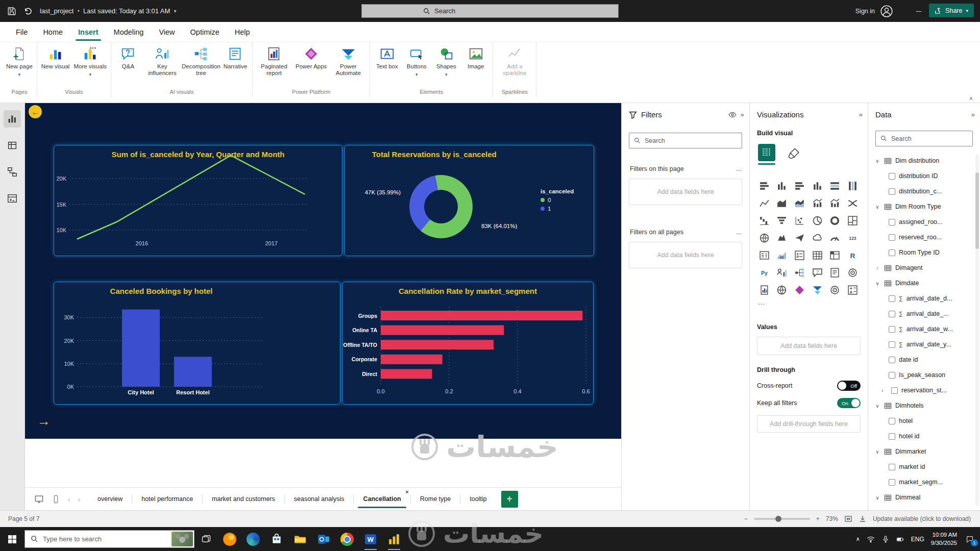  I want to click on account-avatar-icon, so click(887, 11).